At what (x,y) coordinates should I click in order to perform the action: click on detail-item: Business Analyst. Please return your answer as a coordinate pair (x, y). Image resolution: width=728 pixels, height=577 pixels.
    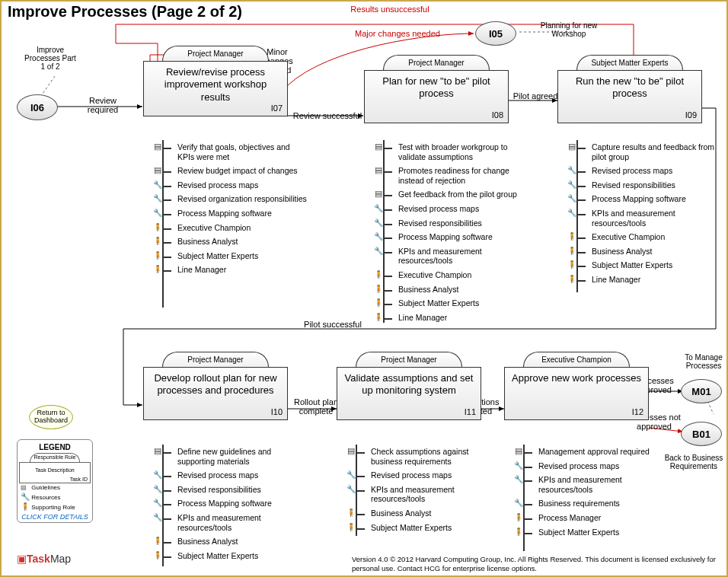
    Looking at the image, I should click on (230, 242).